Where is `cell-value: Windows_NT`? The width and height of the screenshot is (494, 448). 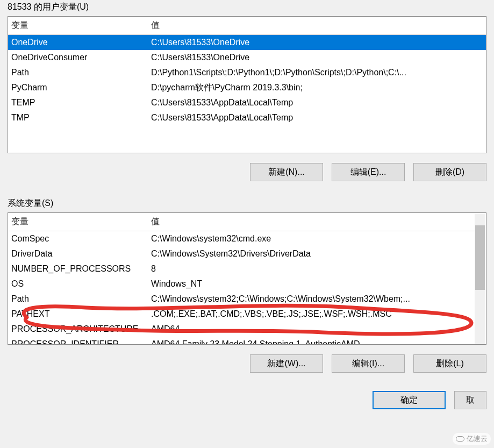 cell-value: Windows_NT is located at coordinates (312, 284).